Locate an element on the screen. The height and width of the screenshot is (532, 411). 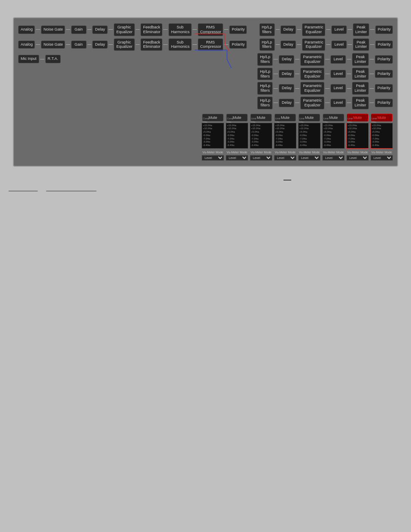
vu-mode-select-4: Level is located at coordinates (285, 158).